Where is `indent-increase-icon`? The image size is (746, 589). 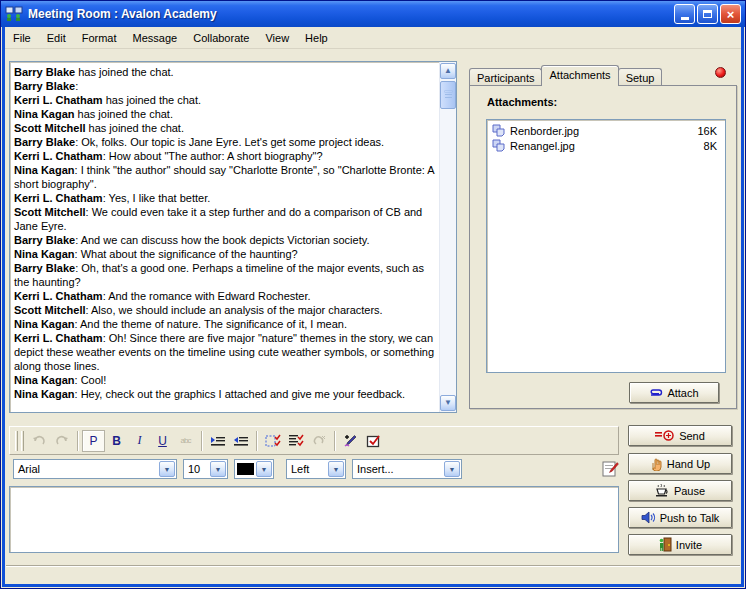 indent-increase-icon is located at coordinates (218, 441).